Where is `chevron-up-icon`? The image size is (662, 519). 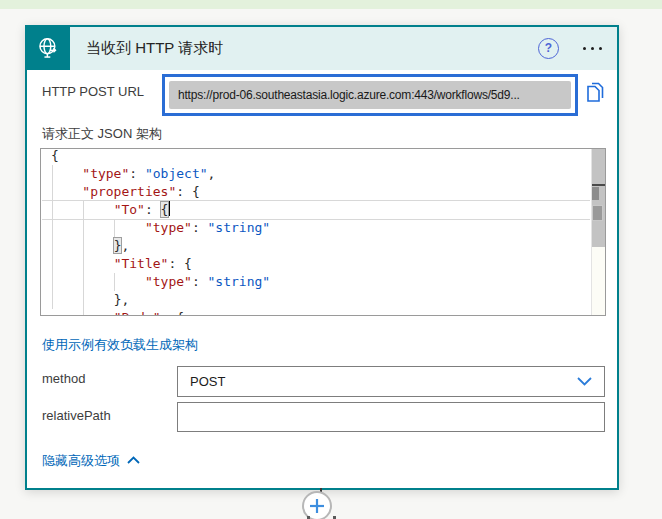
chevron-up-icon is located at coordinates (134, 460).